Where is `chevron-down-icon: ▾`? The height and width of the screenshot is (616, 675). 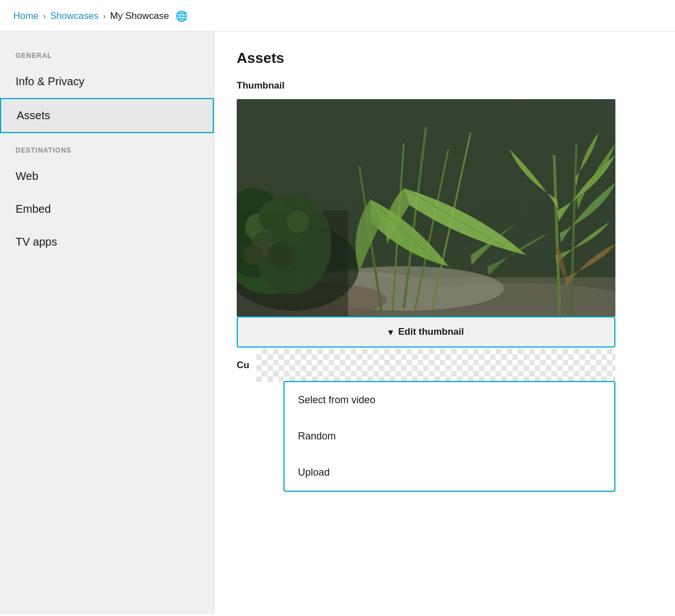 chevron-down-icon: ▾ is located at coordinates (390, 332).